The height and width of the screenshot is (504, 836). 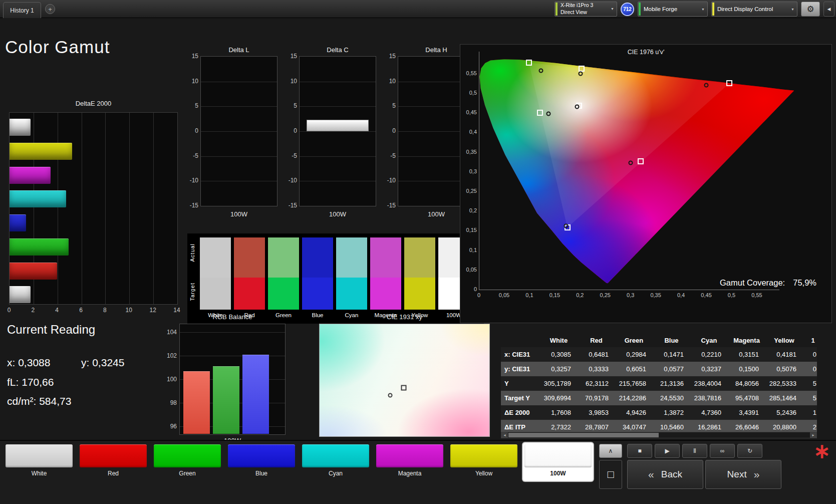 What do you see at coordinates (39, 462) in the screenshot?
I see `patch-button-white: White` at bounding box center [39, 462].